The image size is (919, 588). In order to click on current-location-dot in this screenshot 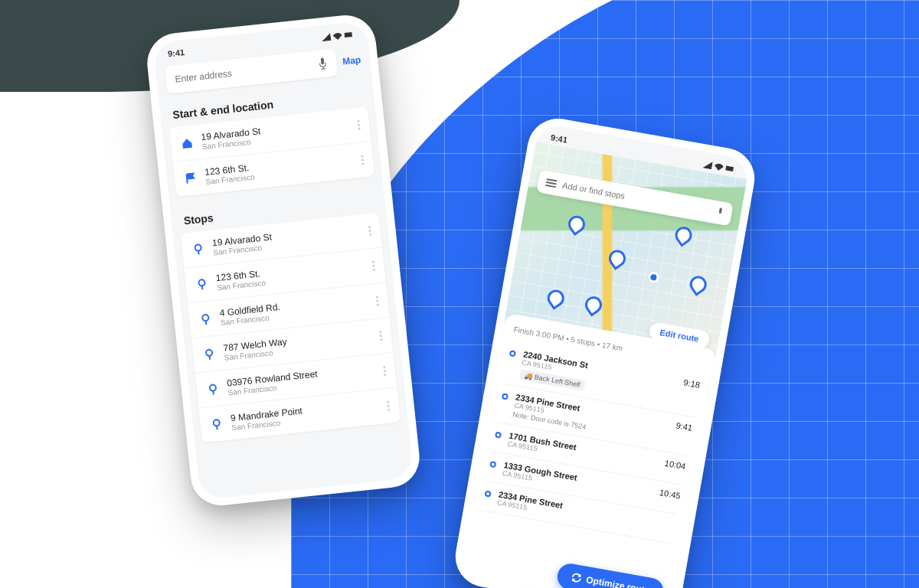, I will do `click(653, 277)`.